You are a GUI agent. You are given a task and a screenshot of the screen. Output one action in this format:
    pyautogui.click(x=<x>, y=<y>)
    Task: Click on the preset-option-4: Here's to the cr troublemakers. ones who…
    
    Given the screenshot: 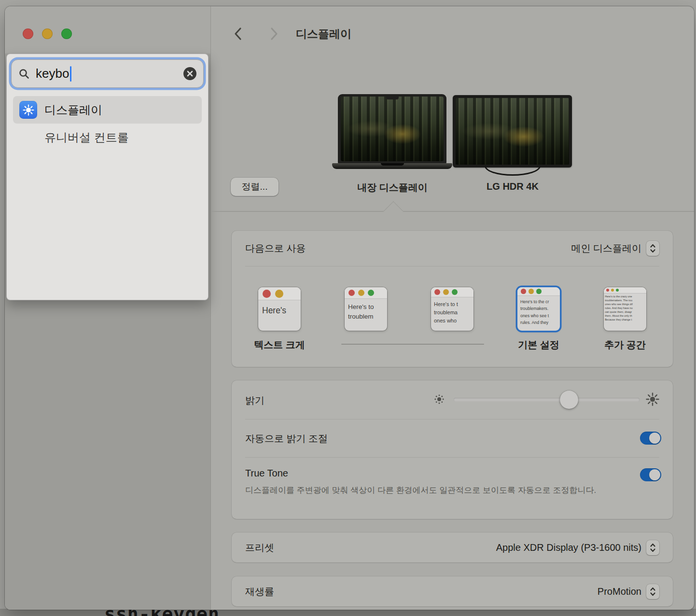 What is the action you would take?
    pyautogui.click(x=539, y=309)
    